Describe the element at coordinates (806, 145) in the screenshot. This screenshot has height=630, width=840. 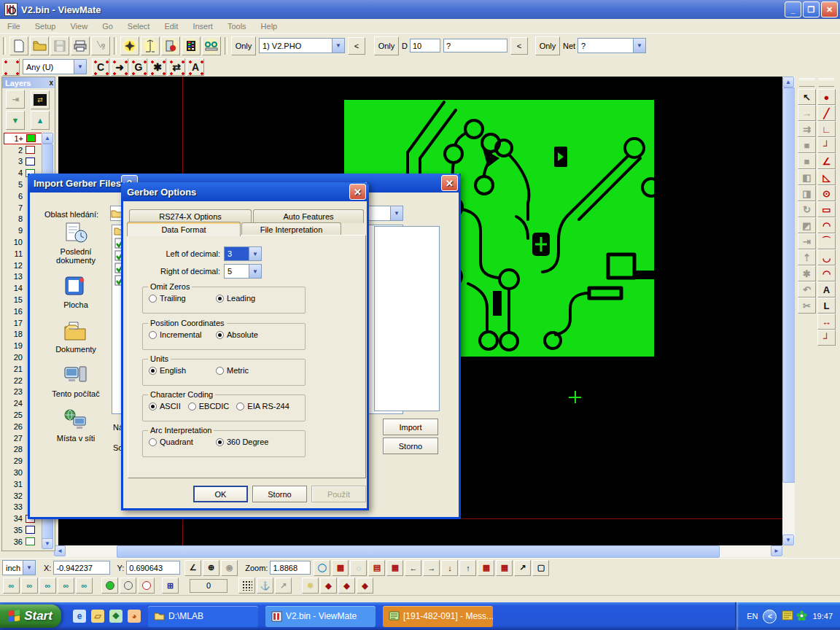
I see `fill-rect-icon: ■` at that location.